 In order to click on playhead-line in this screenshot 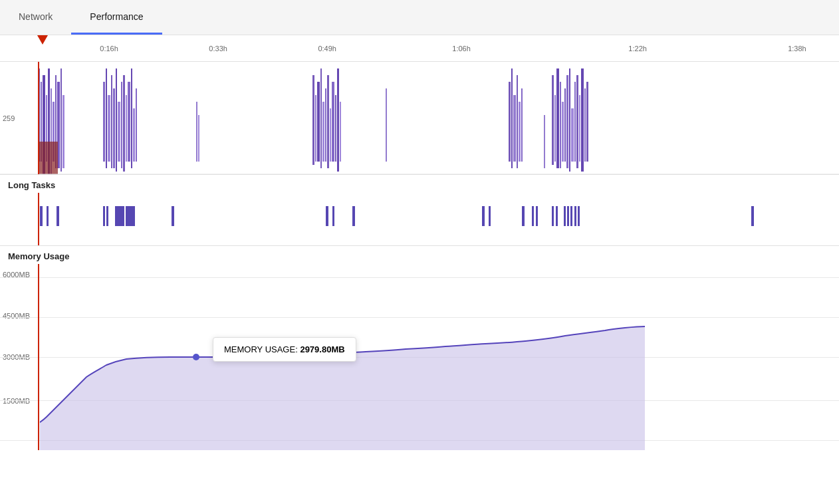, I will do `click(39, 118)`.